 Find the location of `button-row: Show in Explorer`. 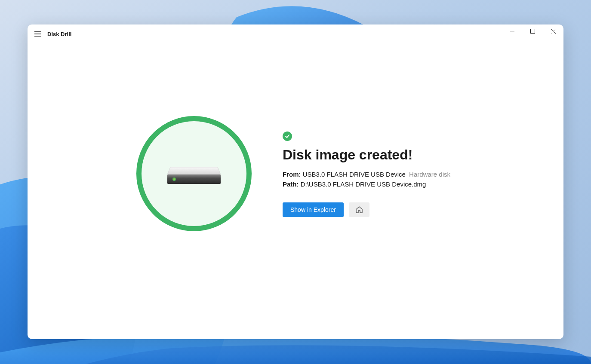

button-row: Show in Explorer is located at coordinates (326, 210).